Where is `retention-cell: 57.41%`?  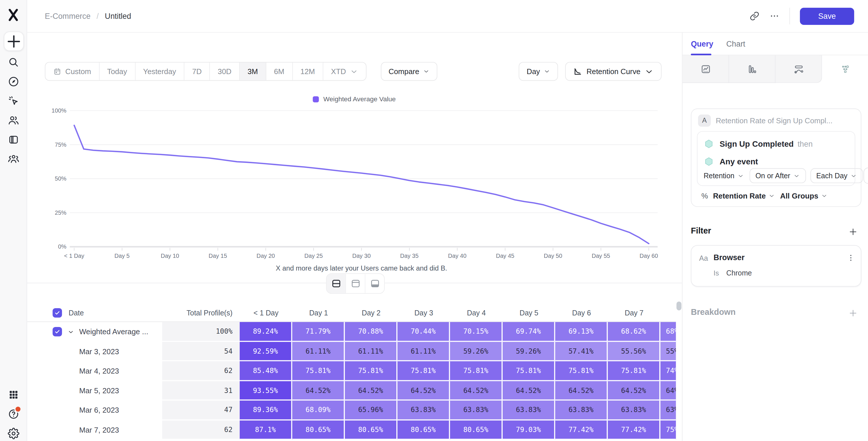 retention-cell: 57.41% is located at coordinates (582, 352).